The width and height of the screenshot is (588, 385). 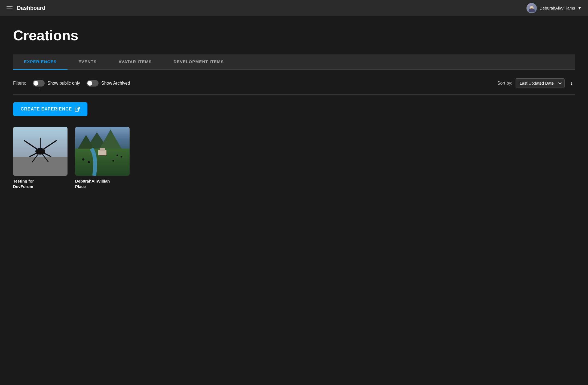 What do you see at coordinates (135, 62) in the screenshot?
I see `tab-avatar-items: AVATAR ITEMS` at bounding box center [135, 62].